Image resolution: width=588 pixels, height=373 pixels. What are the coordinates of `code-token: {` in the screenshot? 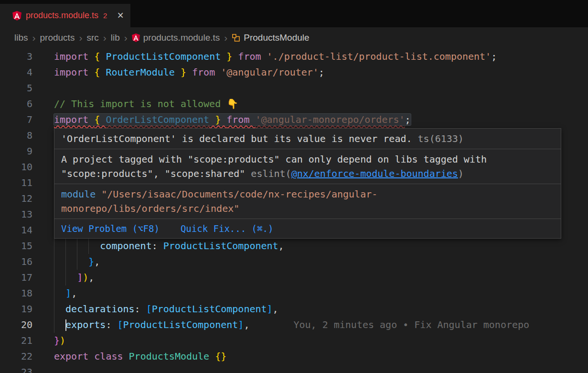 It's located at (100, 120).